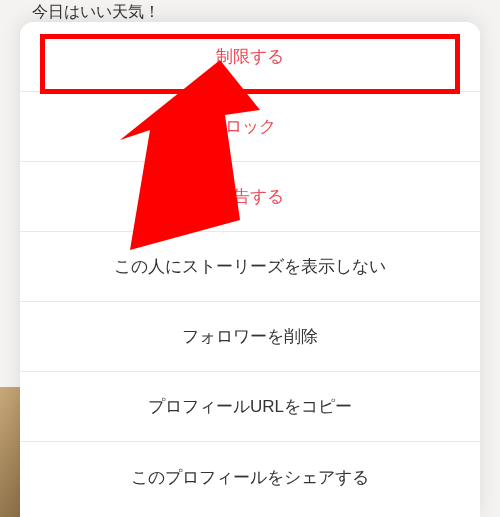 This screenshot has height=517, width=500. What do you see at coordinates (250, 127) in the screenshot?
I see `block-option: ロック` at bounding box center [250, 127].